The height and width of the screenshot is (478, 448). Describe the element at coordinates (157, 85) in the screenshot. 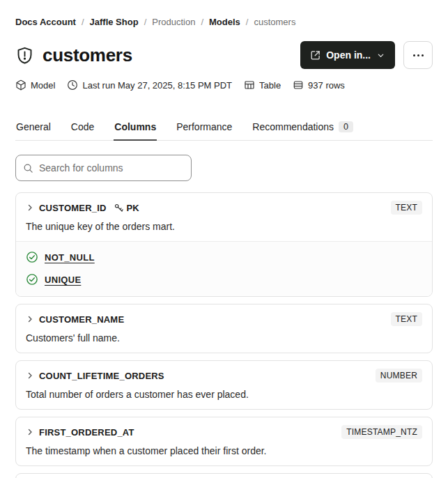

I see `meta-label: Last run May 27, 2025, 8:15 PM PDT` at that location.